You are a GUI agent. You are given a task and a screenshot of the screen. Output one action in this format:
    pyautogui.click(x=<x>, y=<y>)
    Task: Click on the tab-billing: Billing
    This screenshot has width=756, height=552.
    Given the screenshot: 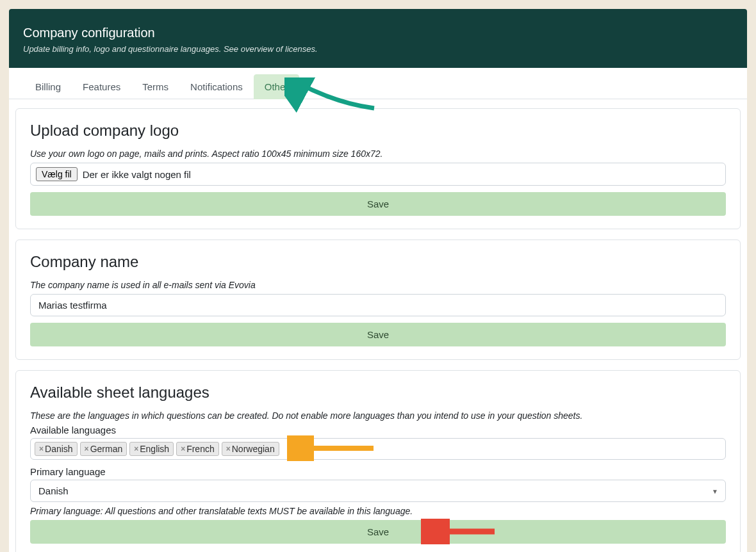 What is the action you would take?
    pyautogui.click(x=48, y=87)
    